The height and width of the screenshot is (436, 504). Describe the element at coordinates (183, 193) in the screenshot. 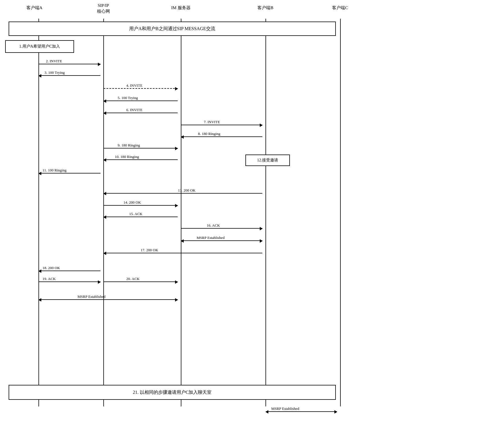

I see `arrow-13-ok` at that location.